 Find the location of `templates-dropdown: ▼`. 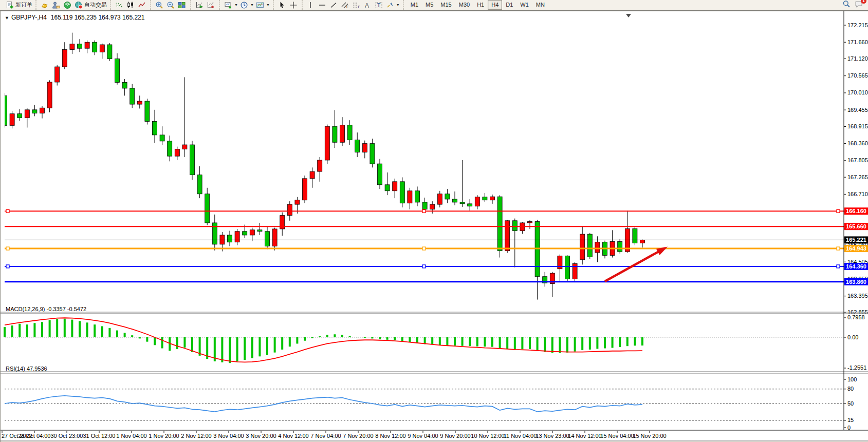

templates-dropdown: ▼ is located at coordinates (268, 5).